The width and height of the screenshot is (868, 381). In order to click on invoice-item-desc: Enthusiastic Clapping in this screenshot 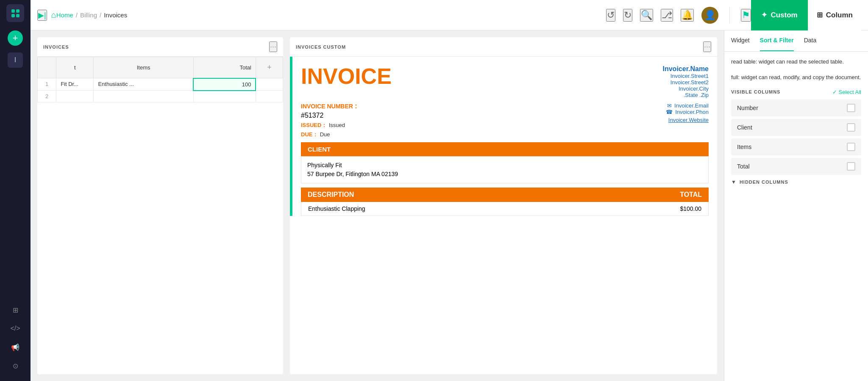, I will do `click(484, 209)`.